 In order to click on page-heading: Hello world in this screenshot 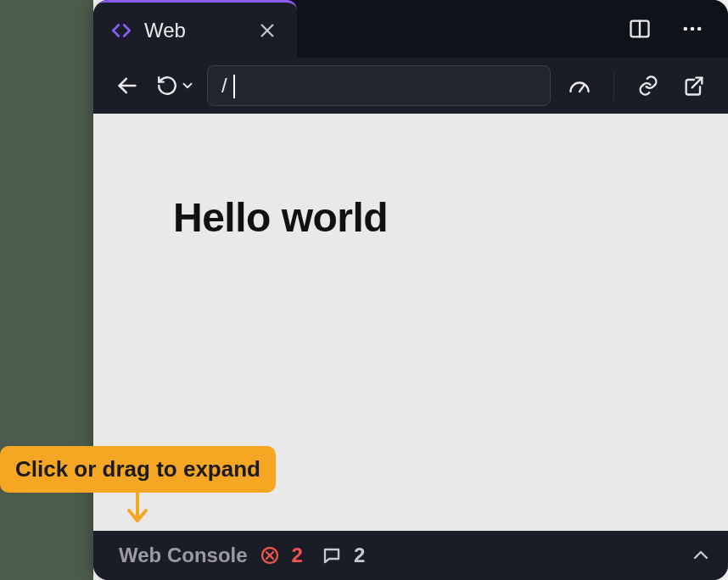, I will do `click(451, 217)`.